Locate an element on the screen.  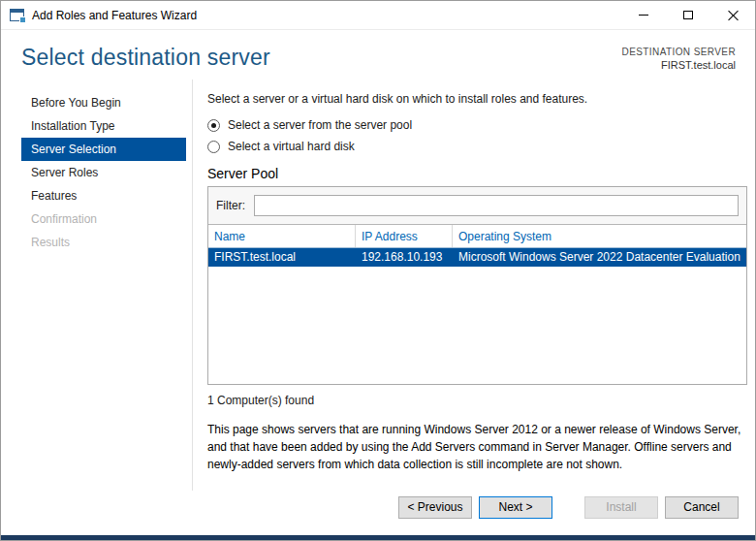
window-title: Add Roles and Features Wizard is located at coordinates (114, 16).